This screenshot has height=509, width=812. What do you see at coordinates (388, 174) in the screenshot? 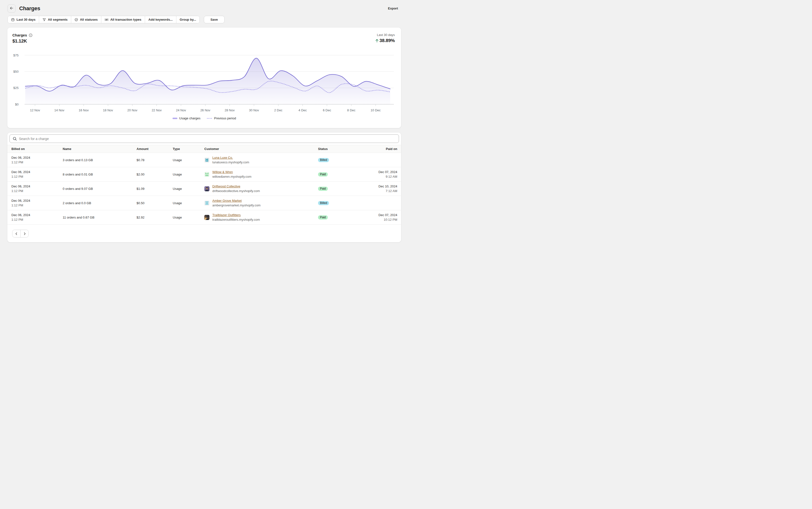
I see `paid-on-cell: Dec 07, 20249:12 AM` at bounding box center [388, 174].